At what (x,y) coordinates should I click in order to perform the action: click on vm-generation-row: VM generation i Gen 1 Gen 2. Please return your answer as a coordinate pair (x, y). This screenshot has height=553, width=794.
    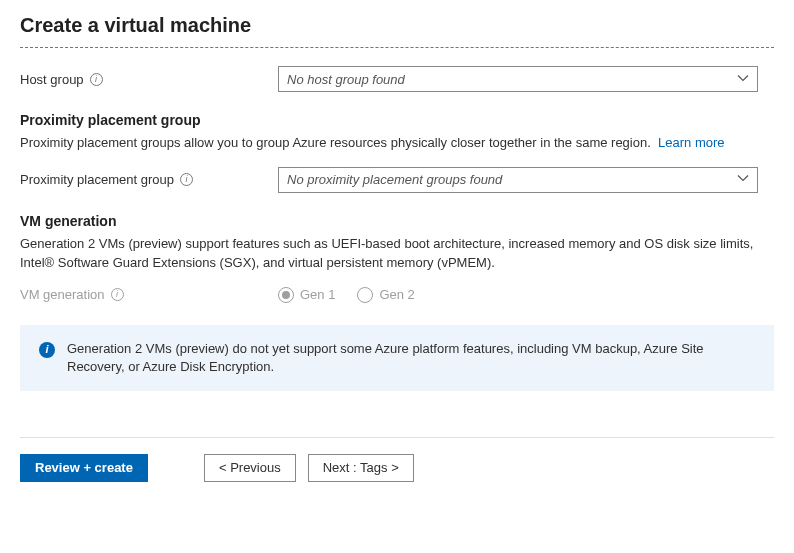
    Looking at the image, I should click on (397, 295).